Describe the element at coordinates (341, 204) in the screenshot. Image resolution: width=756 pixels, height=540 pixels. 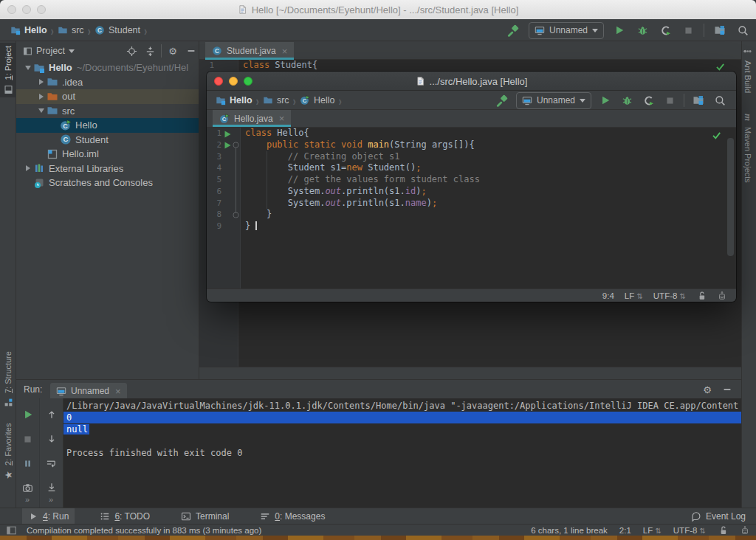
I see `code-line-7: System.out.println(s1.name);` at that location.